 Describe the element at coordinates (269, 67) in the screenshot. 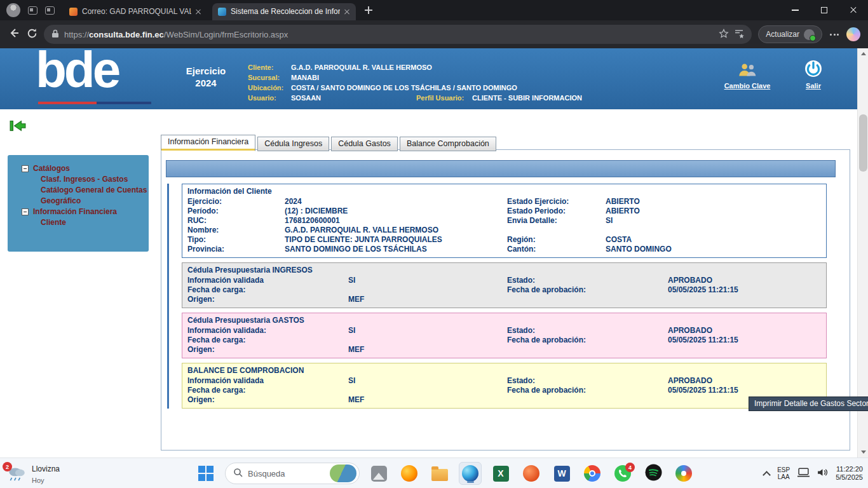

I see `field-label: Cliente:` at that location.